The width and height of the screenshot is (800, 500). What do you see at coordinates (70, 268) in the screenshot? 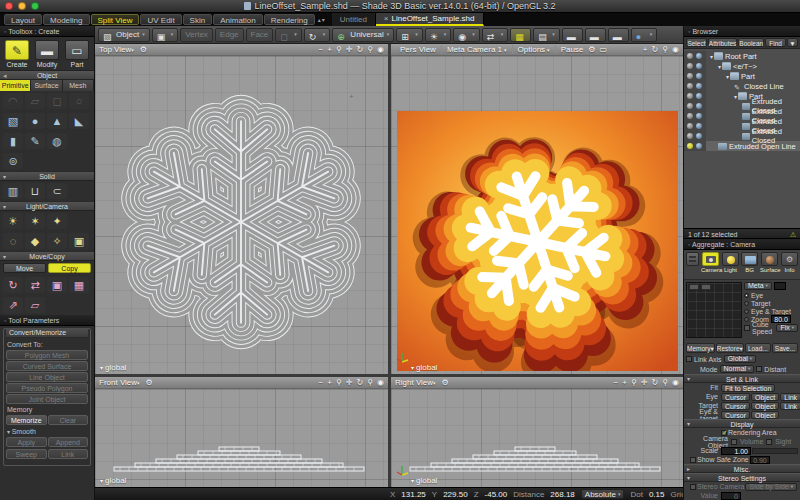
I see `copy-button: Copy` at bounding box center [70, 268].